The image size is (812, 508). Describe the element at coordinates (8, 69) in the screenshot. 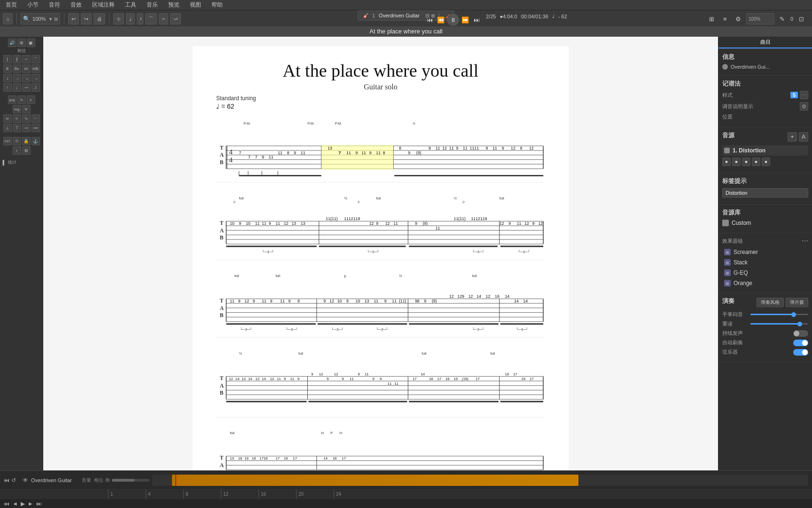

I see `tool-b1: 8` at that location.